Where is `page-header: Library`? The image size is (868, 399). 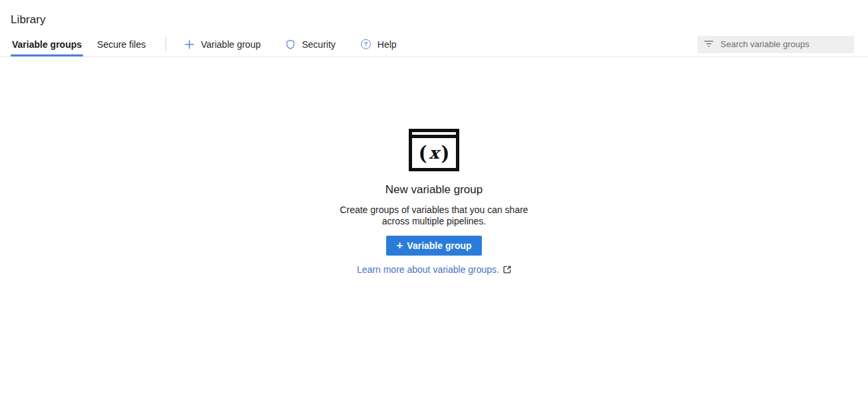 page-header: Library is located at coordinates (434, 16).